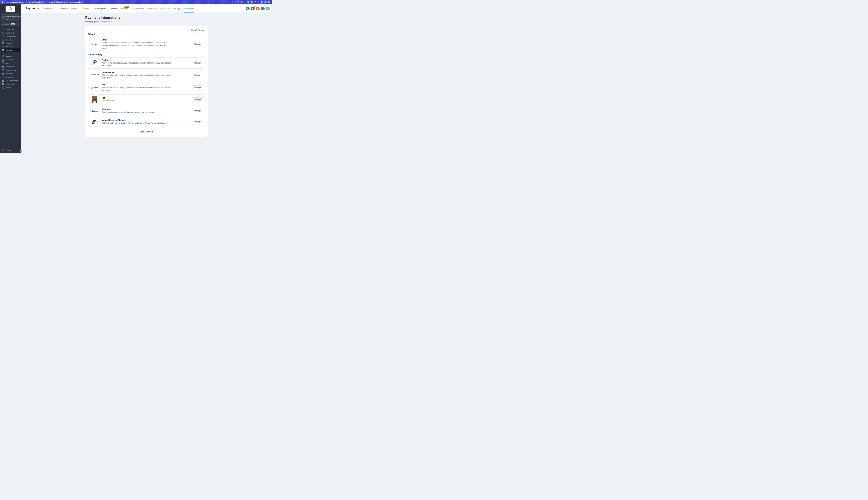  I want to click on app-marketplace-icon, so click(3, 81).